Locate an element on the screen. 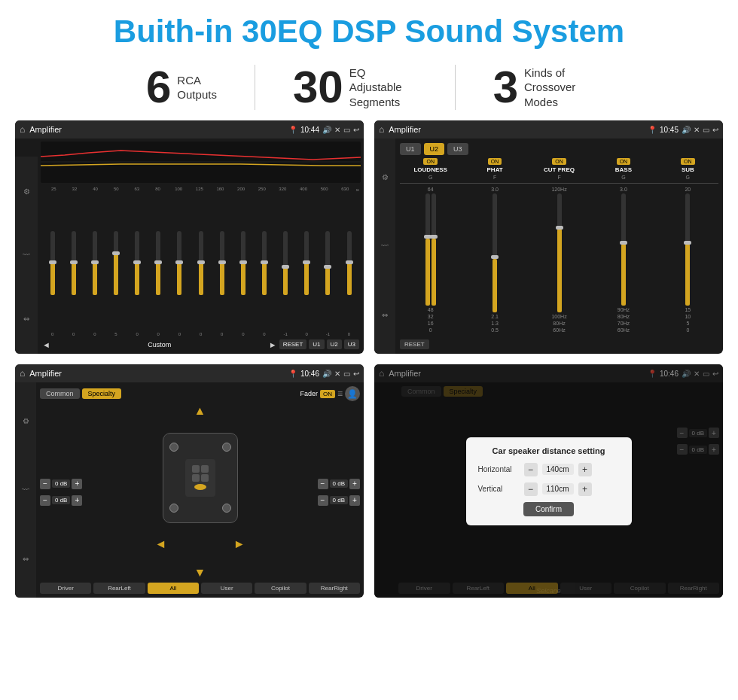 The image size is (738, 700). eq-screen-title: Amplifier is located at coordinates (157, 129).